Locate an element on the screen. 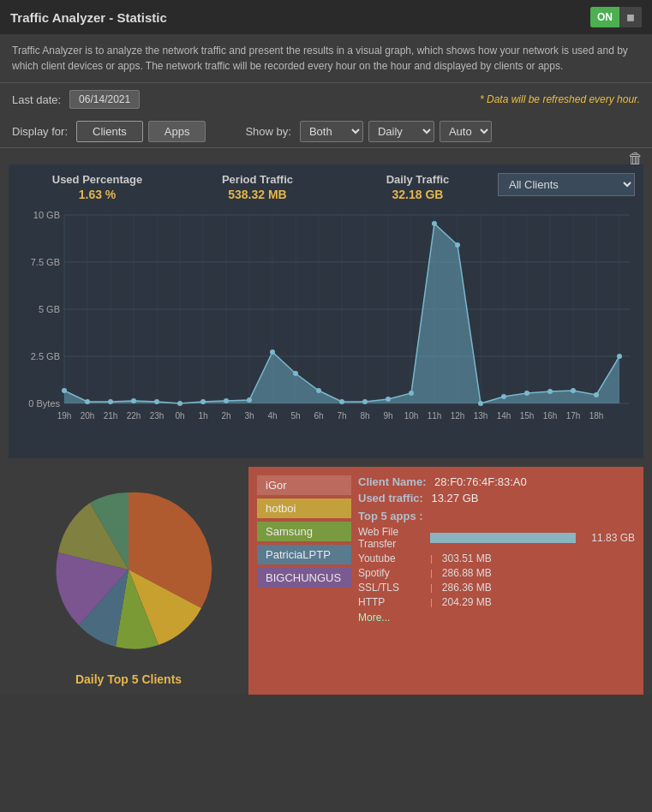 The image size is (652, 812). client-list-item-hotboi: hotboi is located at coordinates (304, 509).